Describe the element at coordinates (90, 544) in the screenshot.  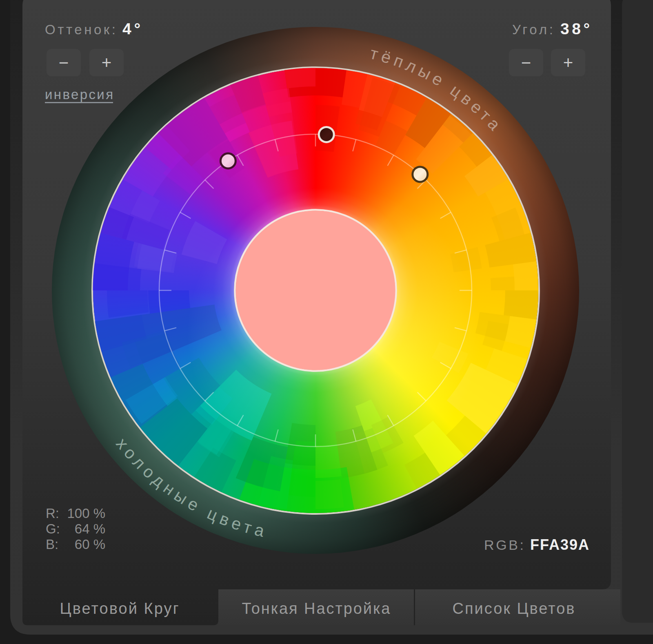
I see `svg-text: 60 %` at that location.